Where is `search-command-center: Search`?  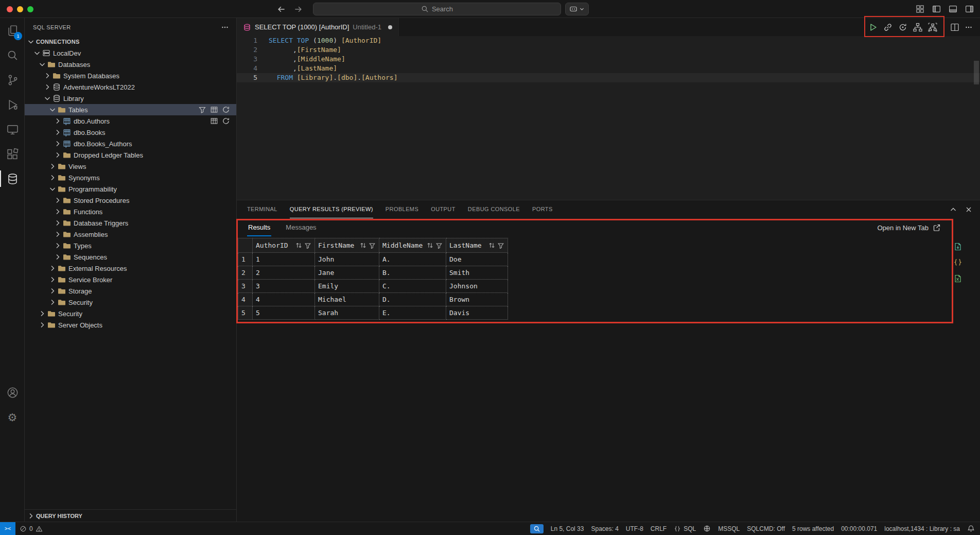
search-command-center: Search is located at coordinates (437, 9).